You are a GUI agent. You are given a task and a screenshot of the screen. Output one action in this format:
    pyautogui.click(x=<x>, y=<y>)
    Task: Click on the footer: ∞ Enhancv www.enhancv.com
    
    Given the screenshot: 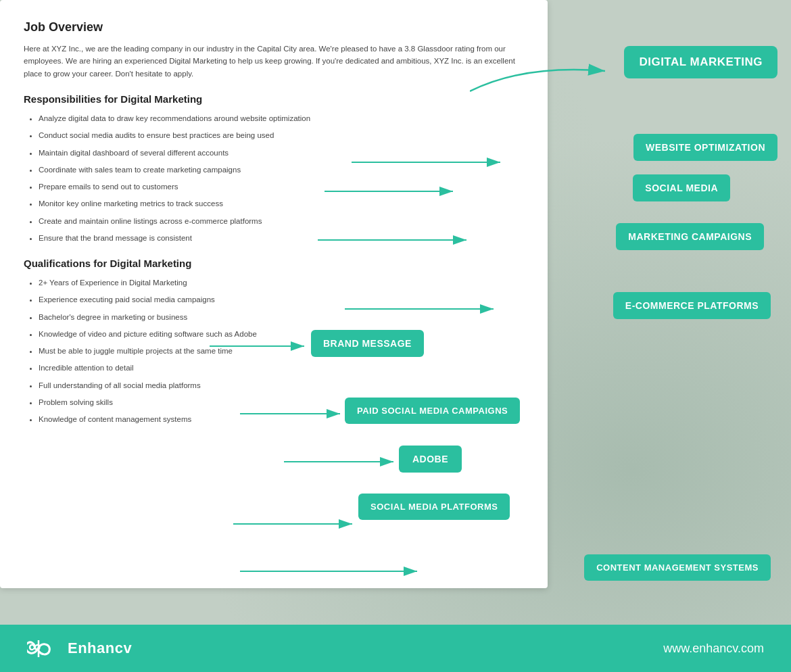 What is the action you would take?
    pyautogui.click(x=396, y=648)
    